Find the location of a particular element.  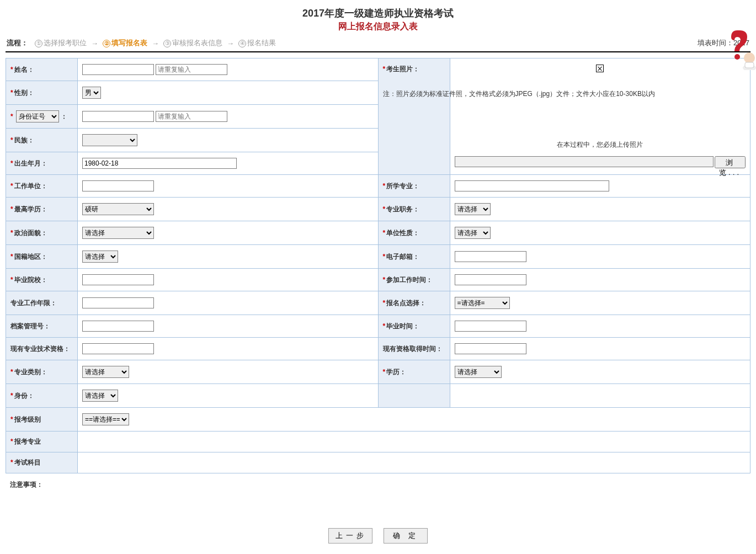

label-gender: *性别： is located at coordinates (42, 93).